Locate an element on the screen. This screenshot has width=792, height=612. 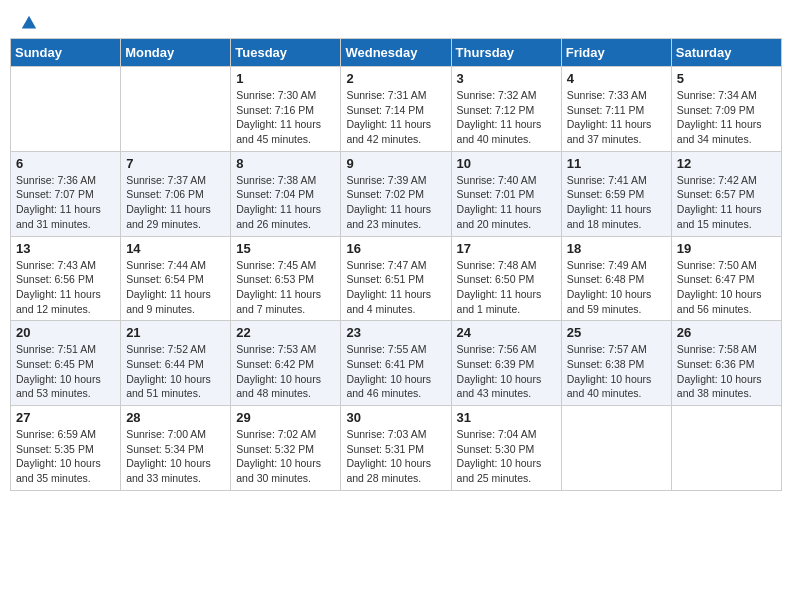
day-detail: Sunrise: 7:04 AMSunset: 5:30 PMDaylight:… is located at coordinates (506, 456).